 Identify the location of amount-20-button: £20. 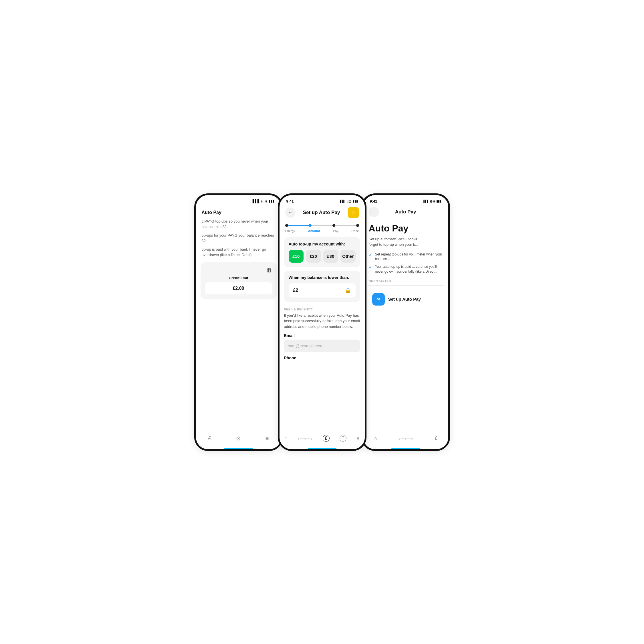
(313, 256).